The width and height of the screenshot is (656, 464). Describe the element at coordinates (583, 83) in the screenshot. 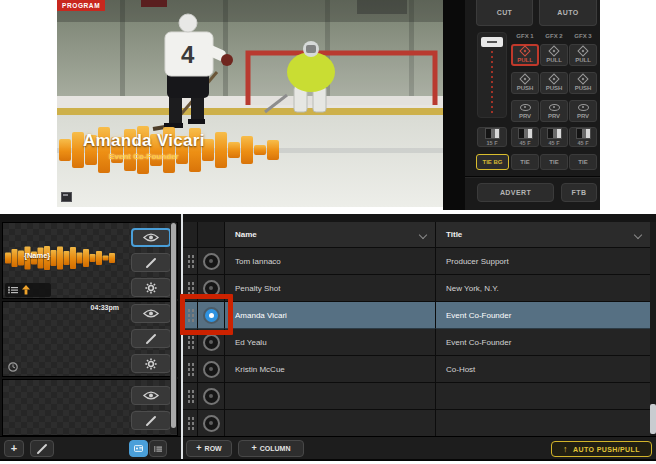

I see `gfx3-push-button: PUSH` at that location.